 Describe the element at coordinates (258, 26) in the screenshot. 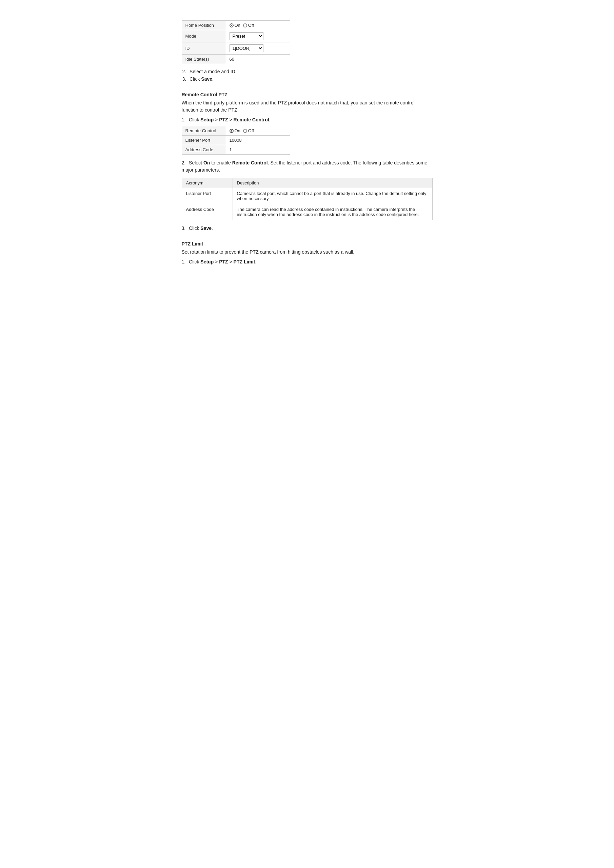

I see `home-position-radio-cell: On Off` at that location.